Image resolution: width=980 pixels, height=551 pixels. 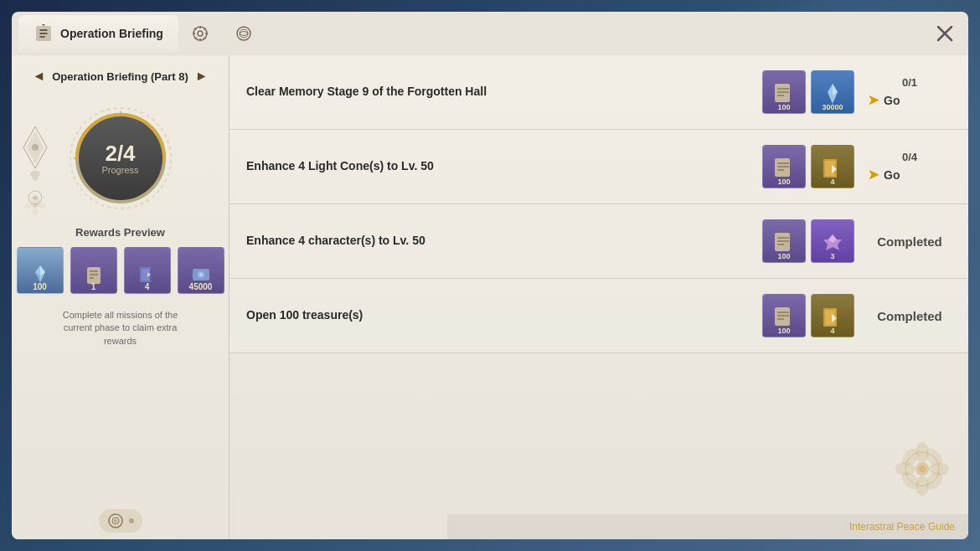 I want to click on interastral-guide-link: Interastral Peace Guide, so click(x=902, y=527).